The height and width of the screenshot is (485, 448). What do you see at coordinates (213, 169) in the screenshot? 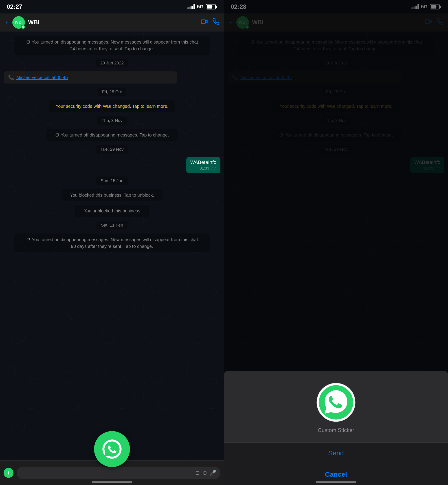
I see `read-receipt-icon: ✓✓` at bounding box center [213, 169].